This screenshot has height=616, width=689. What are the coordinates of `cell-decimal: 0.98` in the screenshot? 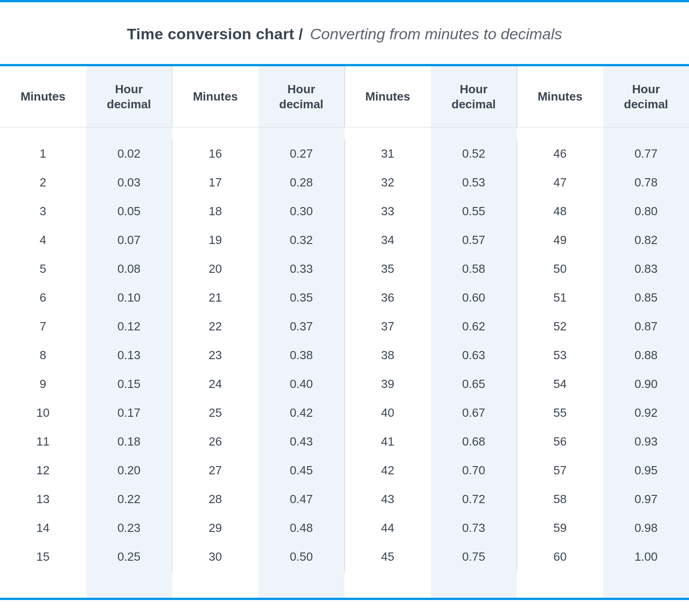 It's located at (646, 528).